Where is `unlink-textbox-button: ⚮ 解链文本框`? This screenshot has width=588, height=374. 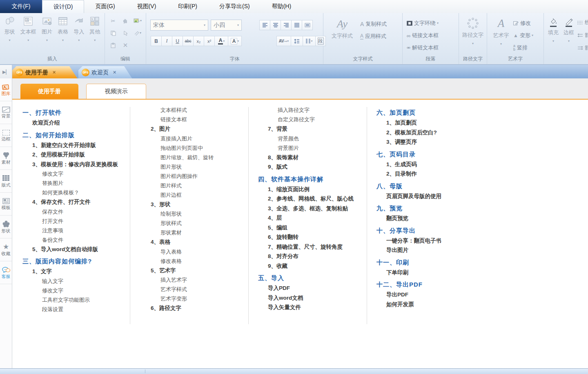
unlink-textbox-button: ⚮ 解链文本框 is located at coordinates (423, 48).